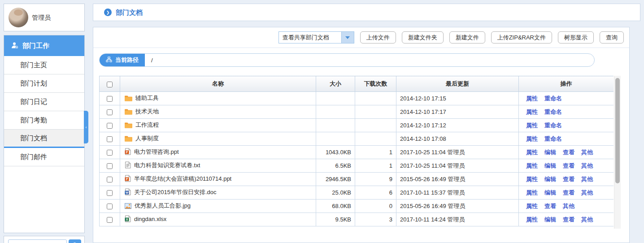 This screenshot has height=243, width=644. I want to click on sidebar-item-attendance: 部门考勤, so click(44, 120).